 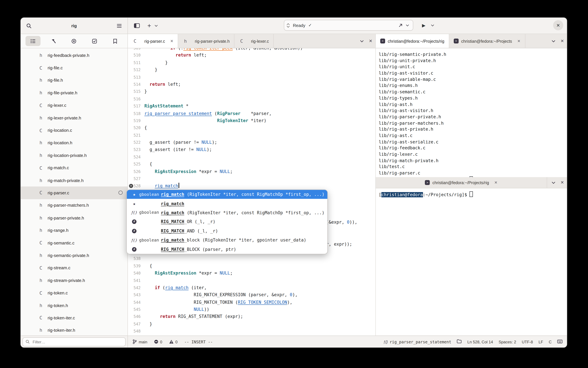 What do you see at coordinates (140, 342) in the screenshot?
I see `branch-indicator: main` at bounding box center [140, 342].